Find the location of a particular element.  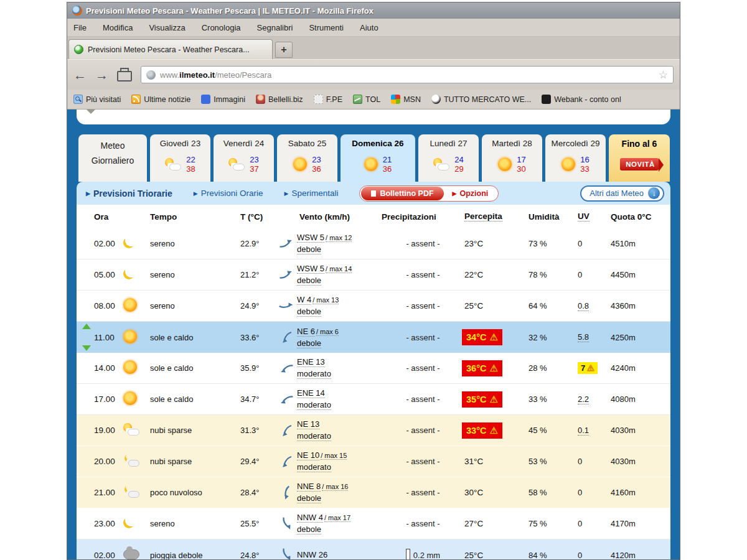

uv-badge: 2.2⚠ is located at coordinates (583, 399).